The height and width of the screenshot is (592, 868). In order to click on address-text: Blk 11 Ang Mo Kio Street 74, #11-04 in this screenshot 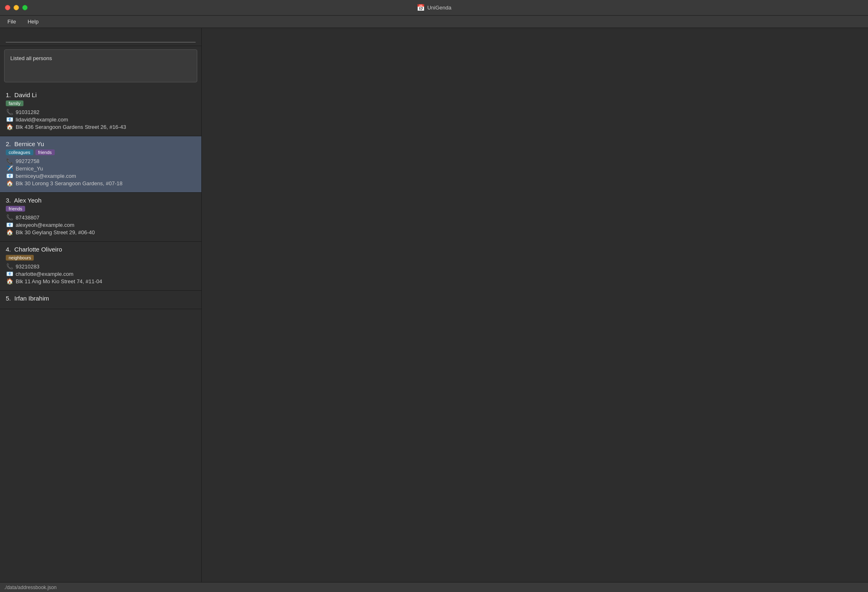, I will do `click(59, 282)`.